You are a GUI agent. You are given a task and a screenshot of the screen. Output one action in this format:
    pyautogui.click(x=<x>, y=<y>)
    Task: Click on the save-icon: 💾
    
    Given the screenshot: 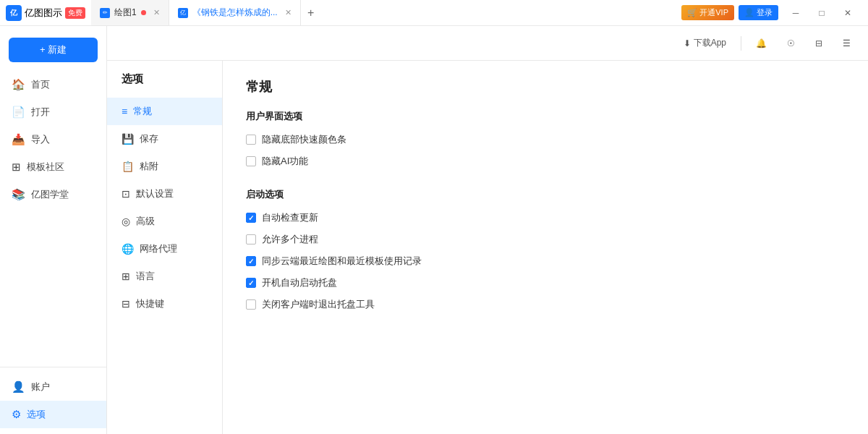 What is the action you would take?
    pyautogui.click(x=127, y=139)
    